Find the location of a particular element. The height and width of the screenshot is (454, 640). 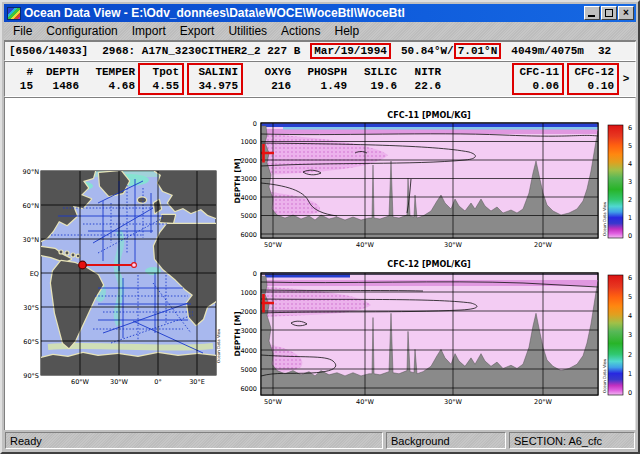

surface-high-band is located at coordinates (430, 126).